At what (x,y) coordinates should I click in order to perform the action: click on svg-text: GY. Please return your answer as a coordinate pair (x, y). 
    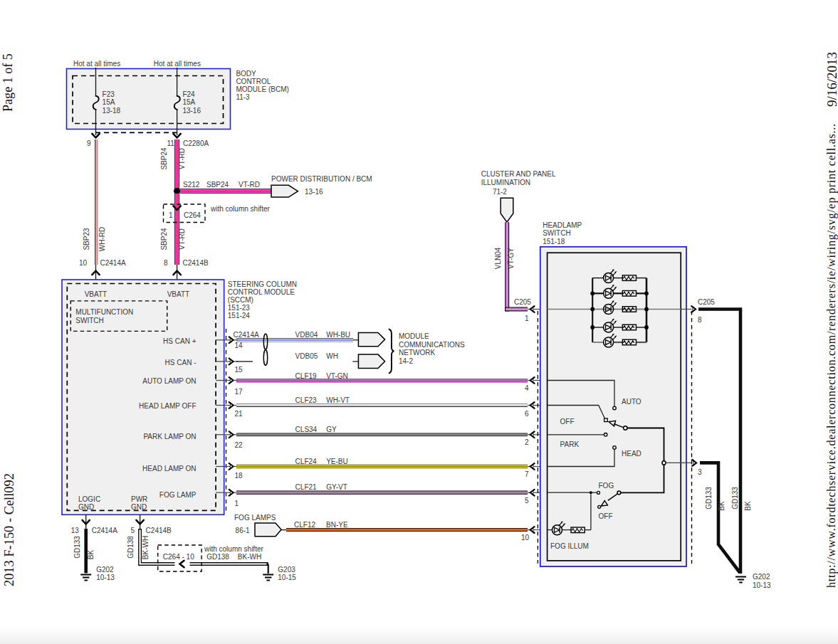
    Looking at the image, I should click on (332, 430).